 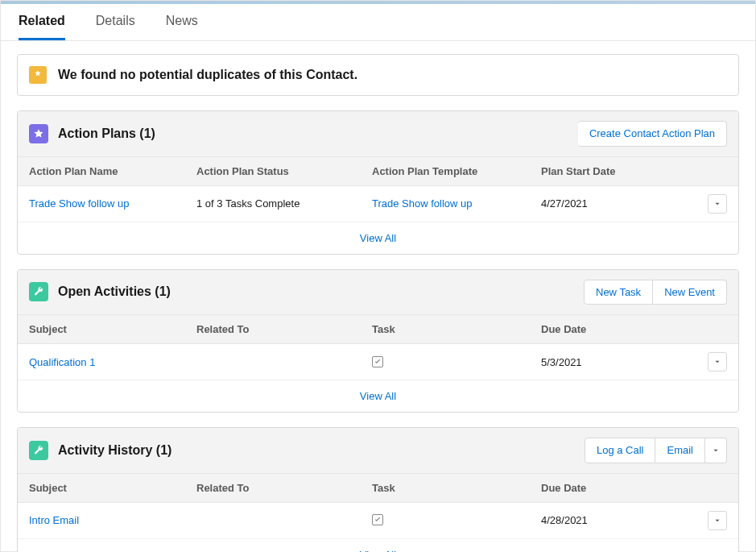 What do you see at coordinates (113, 171) in the screenshot?
I see `col-action-plan-name: Action Plan Name` at bounding box center [113, 171].